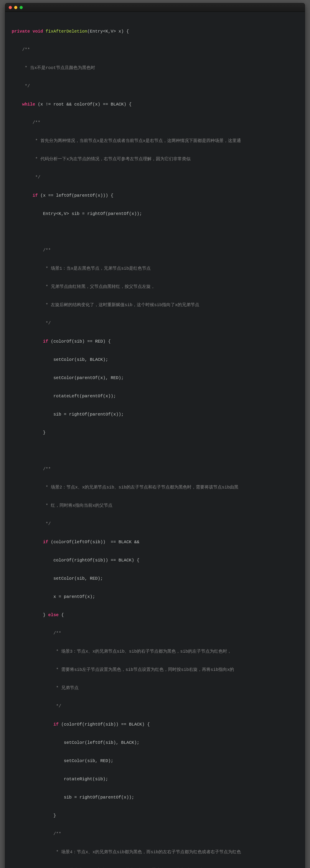 The image size is (310, 868). Describe the element at coordinates (155, 269) in the screenshot. I see `comment: * 场景1：当x是左黑色节点，兄弟节点sib是红色节点` at that location.